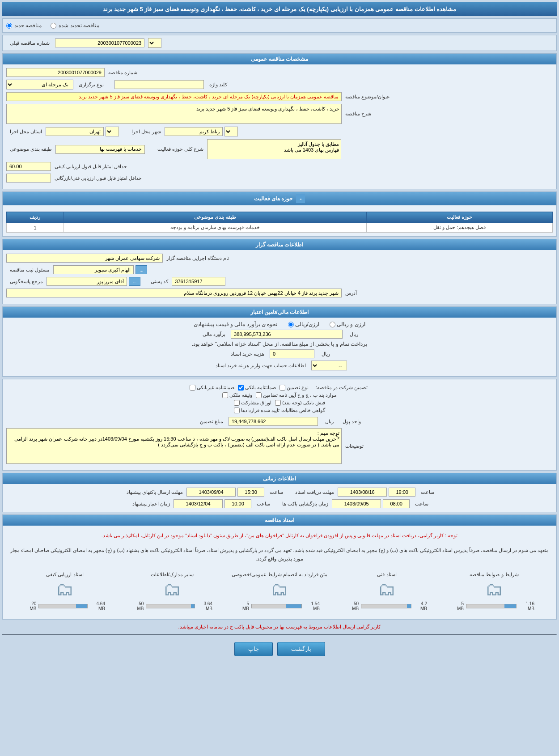 The width and height of the screenshot is (559, 756). What do you see at coordinates (40, 85) in the screenshot?
I see `type-select: یک مرحله ای` at bounding box center [40, 85].